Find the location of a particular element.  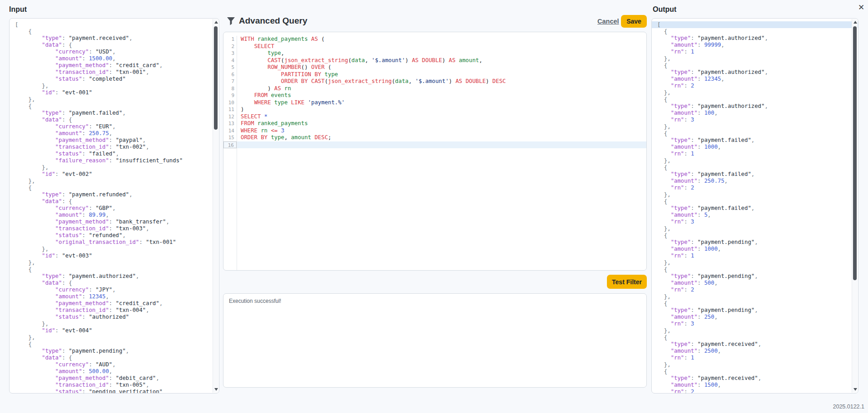

code-line: FROM events is located at coordinates (443, 96).